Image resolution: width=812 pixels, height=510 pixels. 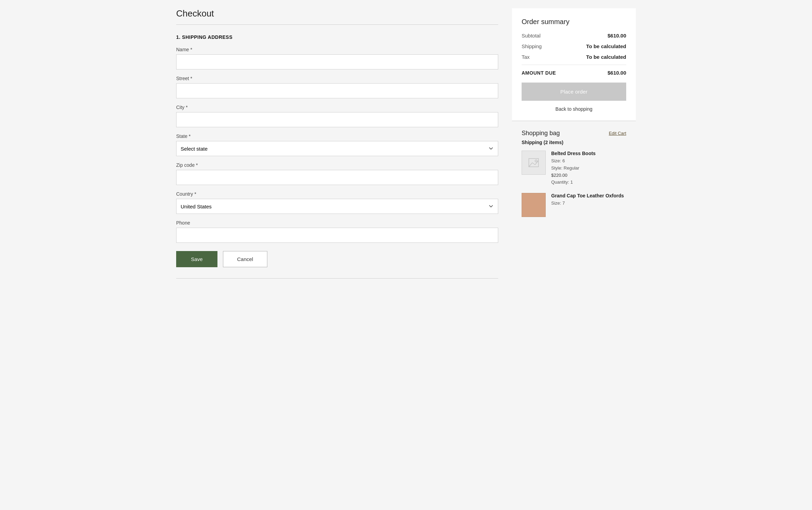 I want to click on shipping-value: To be calculated, so click(x=606, y=46).